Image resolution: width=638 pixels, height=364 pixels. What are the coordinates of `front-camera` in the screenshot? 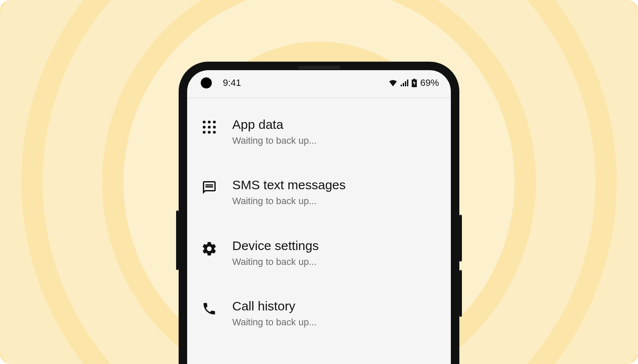 It's located at (206, 83).